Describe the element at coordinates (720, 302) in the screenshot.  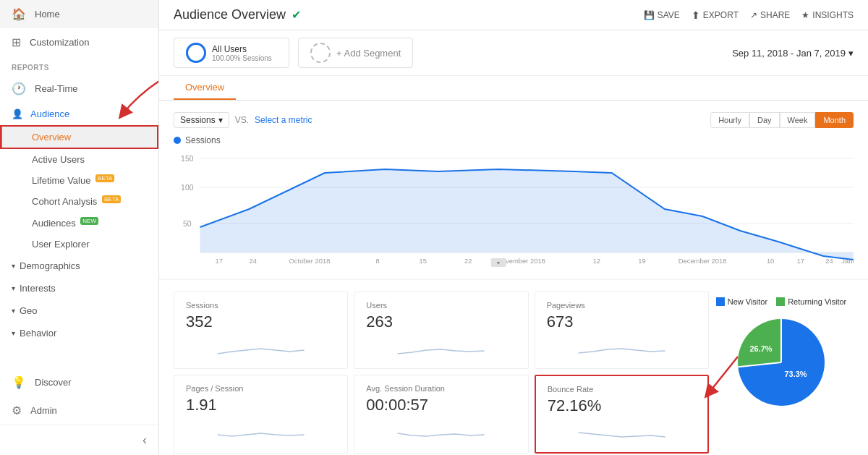
I see `new-visitor-color` at that location.